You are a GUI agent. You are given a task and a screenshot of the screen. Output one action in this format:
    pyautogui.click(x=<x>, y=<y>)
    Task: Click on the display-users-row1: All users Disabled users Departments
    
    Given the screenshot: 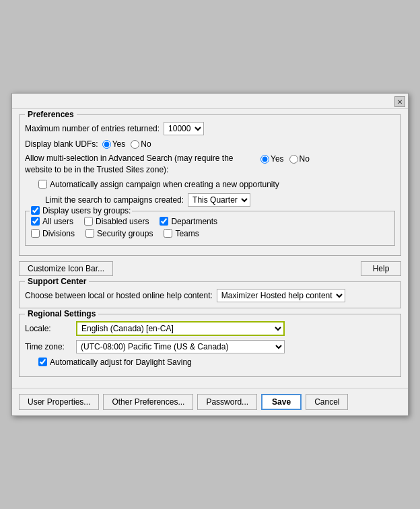 What is the action you would take?
    pyautogui.click(x=210, y=222)
    